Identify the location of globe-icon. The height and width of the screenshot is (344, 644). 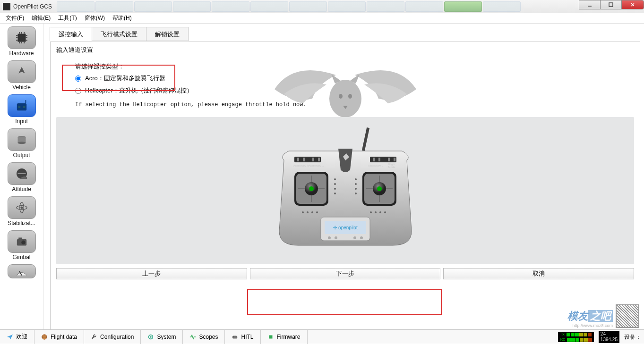
(44, 337).